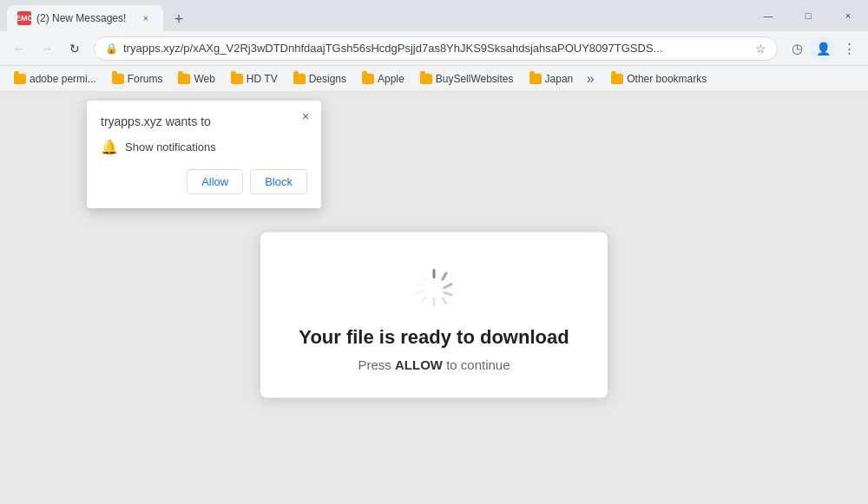 This screenshot has height=504, width=868. I want to click on allow-button: Allow, so click(215, 182).